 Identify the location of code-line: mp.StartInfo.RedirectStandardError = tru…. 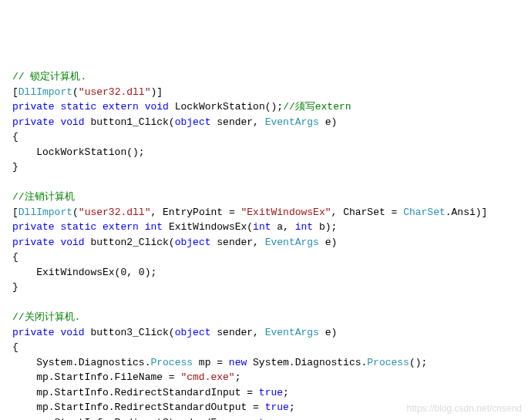
(264, 418).